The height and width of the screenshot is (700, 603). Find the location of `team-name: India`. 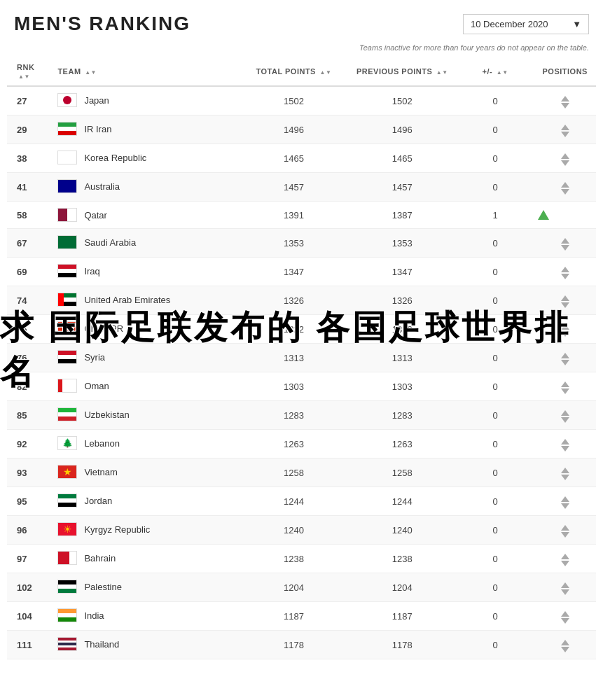

team-name: India is located at coordinates (94, 616).